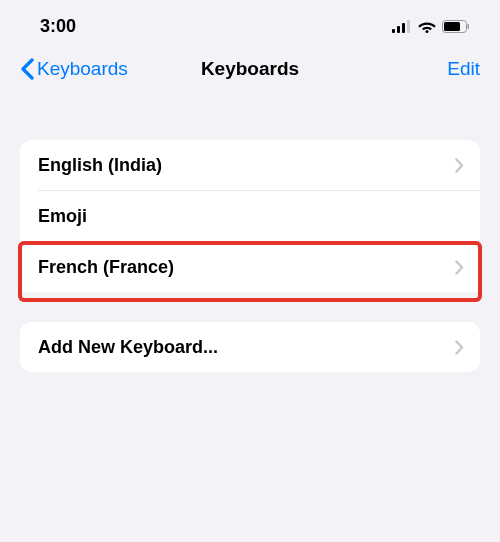 The width and height of the screenshot is (500, 542). What do you see at coordinates (106, 268) in the screenshot?
I see `keyboard-label: French (France)` at bounding box center [106, 268].